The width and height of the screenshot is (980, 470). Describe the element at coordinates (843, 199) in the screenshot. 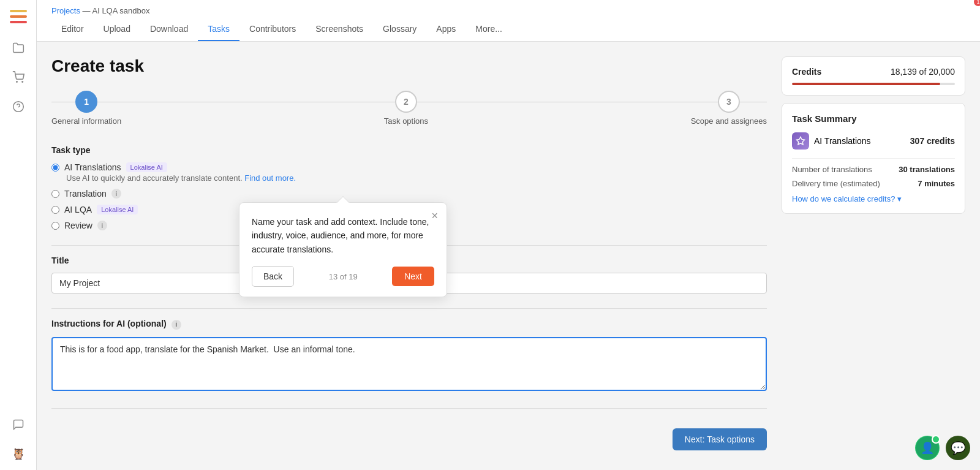

I see `calc-link-text: How do we calculate credits?` at that location.